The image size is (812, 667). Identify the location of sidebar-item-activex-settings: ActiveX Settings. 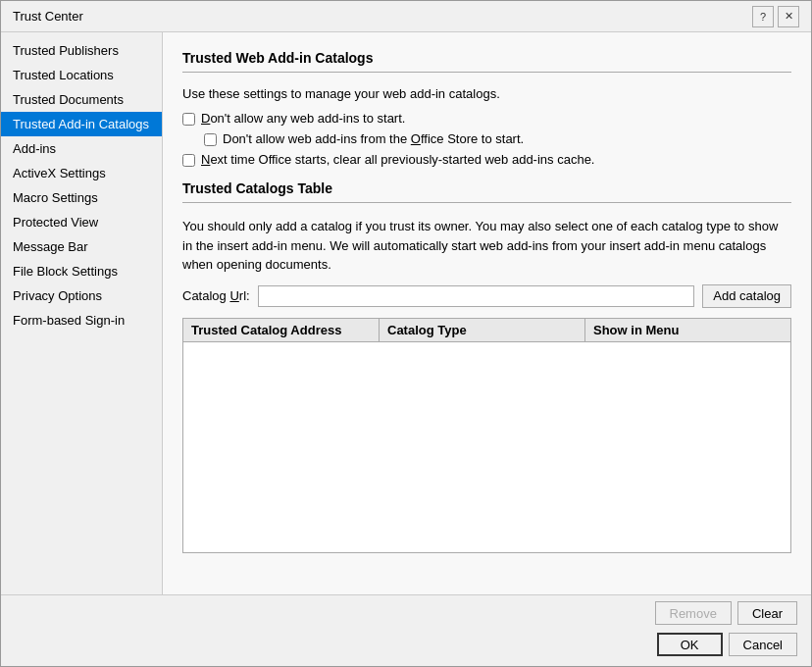
(81, 173).